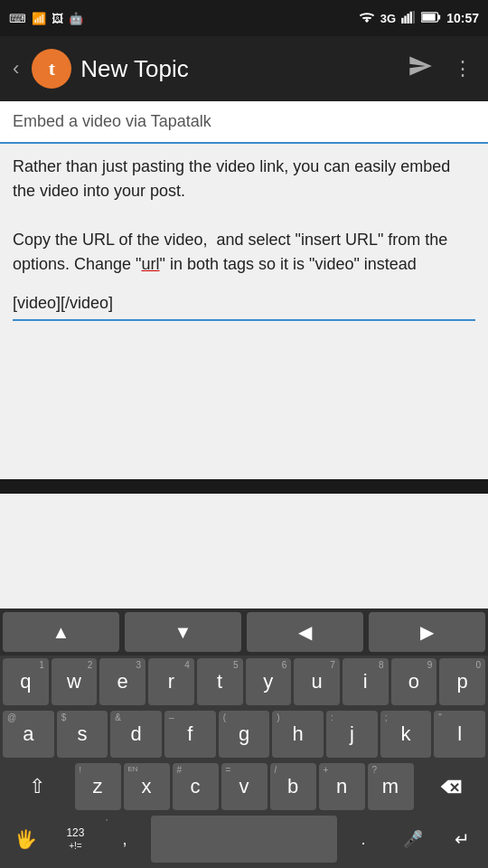  I want to click on app-logo: t, so click(52, 69).